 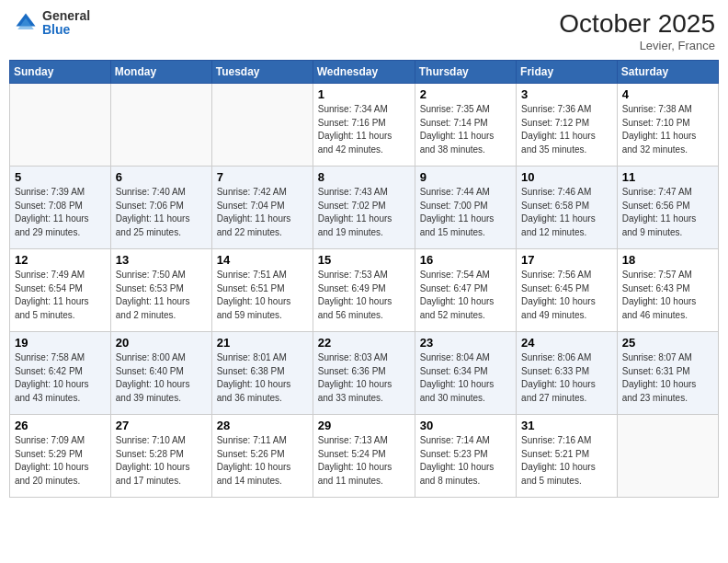 I want to click on calendar-cell: 28Sunrise: 7:11 AM Sunset: 5:26 PM Dayli…, so click(x=262, y=456).